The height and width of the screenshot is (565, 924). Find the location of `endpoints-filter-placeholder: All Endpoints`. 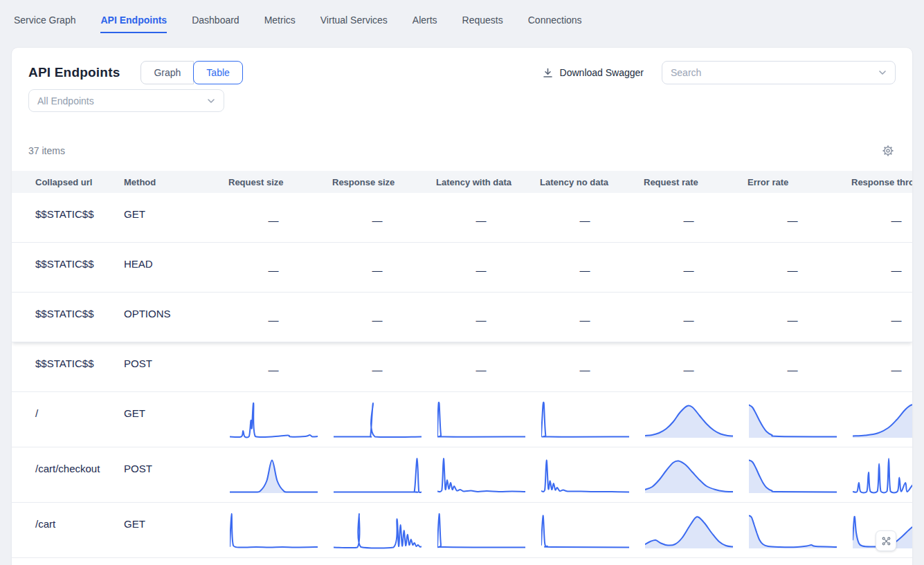

endpoints-filter-placeholder: All Endpoints is located at coordinates (66, 101).